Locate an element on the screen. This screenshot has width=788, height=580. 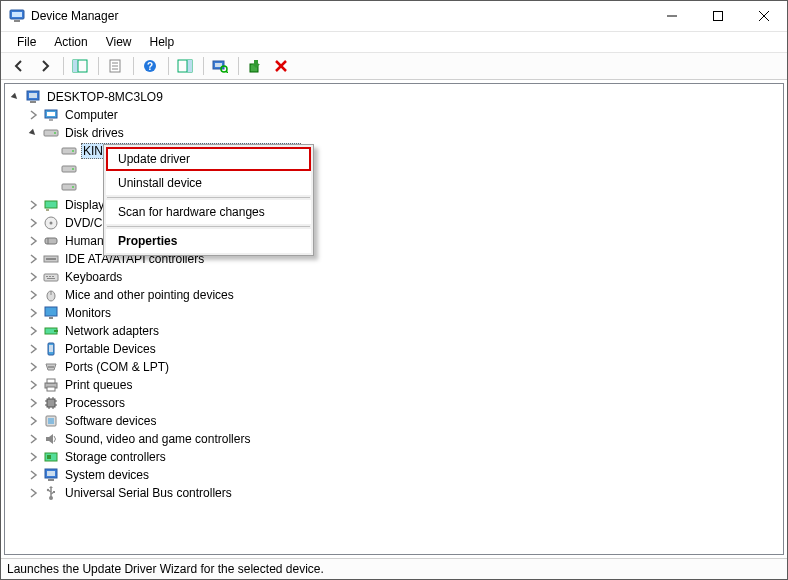
properties-button is located at coordinates (115, 66).